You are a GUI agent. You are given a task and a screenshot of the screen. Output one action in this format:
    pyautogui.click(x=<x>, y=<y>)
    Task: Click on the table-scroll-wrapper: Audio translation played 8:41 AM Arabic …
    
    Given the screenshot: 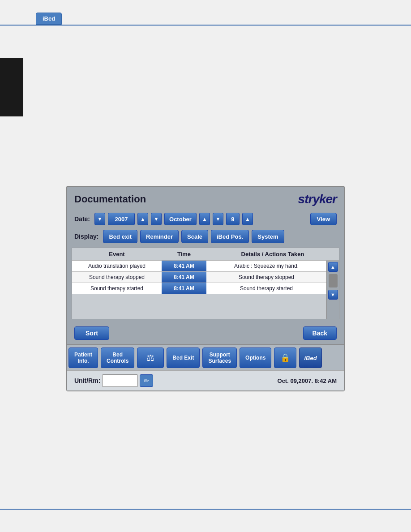 What is the action you would take?
    pyautogui.click(x=206, y=290)
    